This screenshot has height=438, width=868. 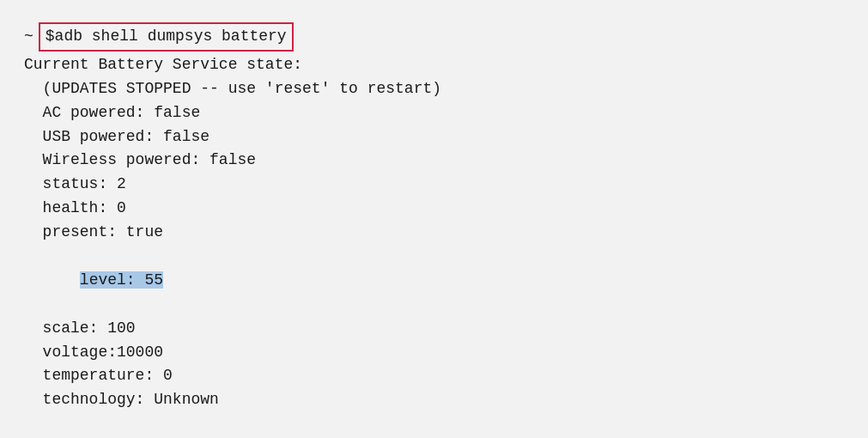 What do you see at coordinates (167, 37) in the screenshot?
I see `command-text: $adb shell dumpsys battery` at bounding box center [167, 37].